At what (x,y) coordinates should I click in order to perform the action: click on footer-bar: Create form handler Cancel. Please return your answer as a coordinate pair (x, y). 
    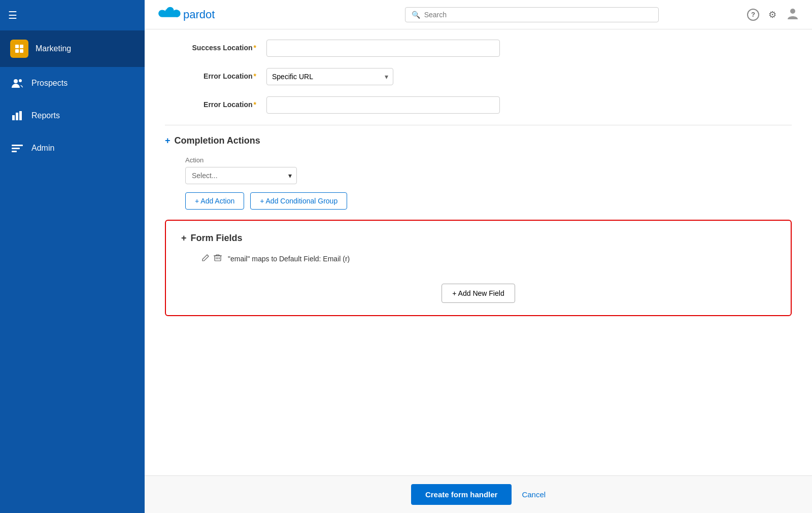
    Looking at the image, I should click on (478, 494).